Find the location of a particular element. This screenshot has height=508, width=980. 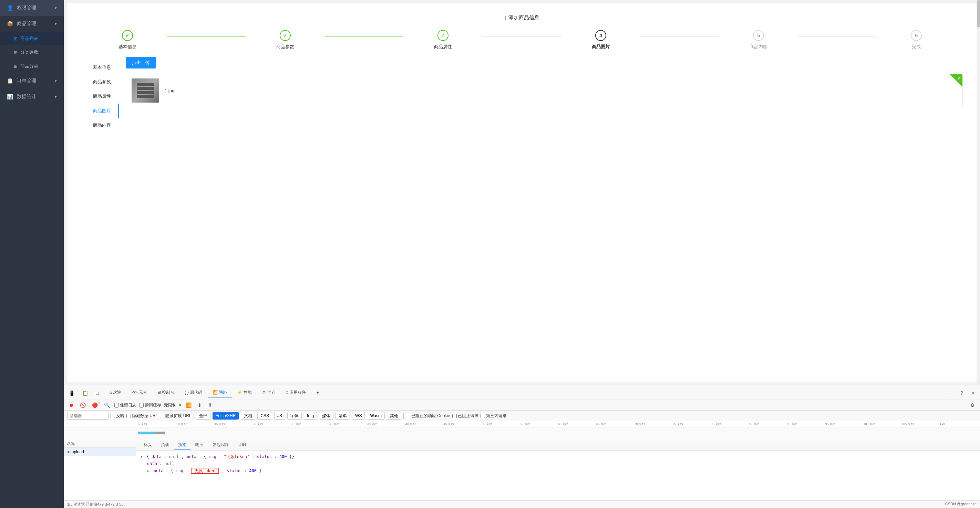

step-label-2: 商品参数 is located at coordinates (285, 47).